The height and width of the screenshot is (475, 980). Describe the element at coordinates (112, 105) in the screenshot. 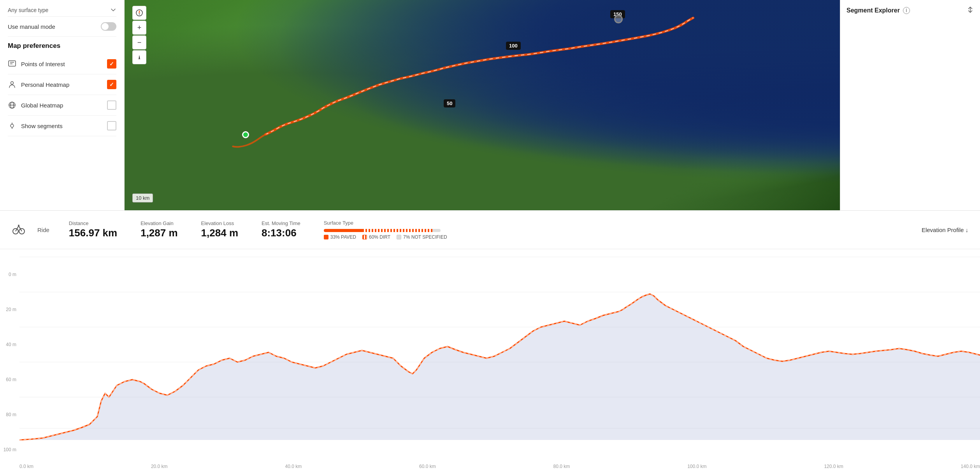

I see `global-heatmap-checkbox` at that location.